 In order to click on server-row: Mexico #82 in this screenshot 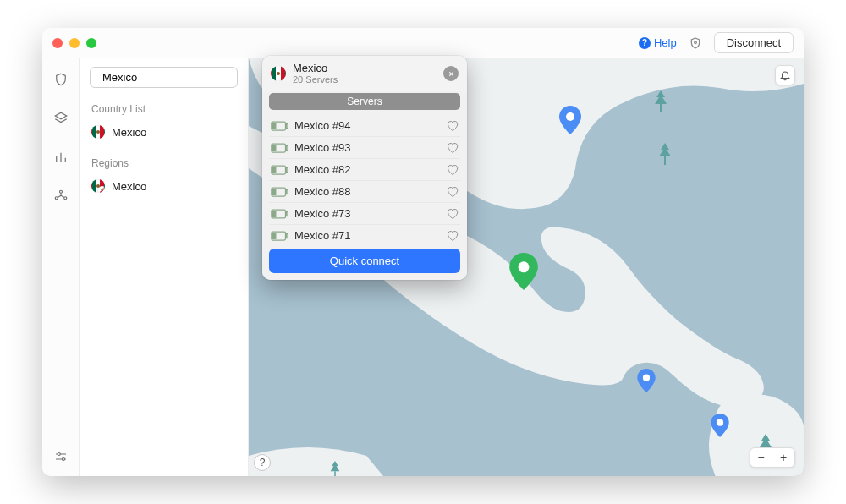, I will do `click(365, 169)`.